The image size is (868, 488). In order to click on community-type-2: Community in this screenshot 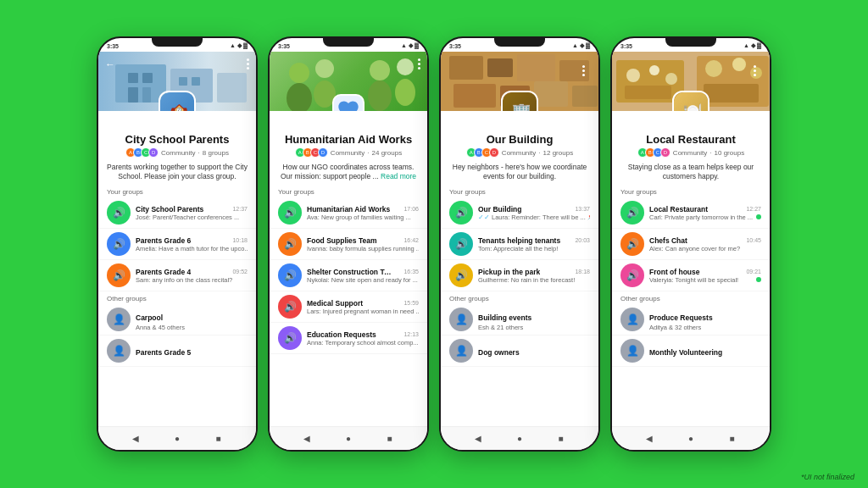, I will do `click(348, 152)`.